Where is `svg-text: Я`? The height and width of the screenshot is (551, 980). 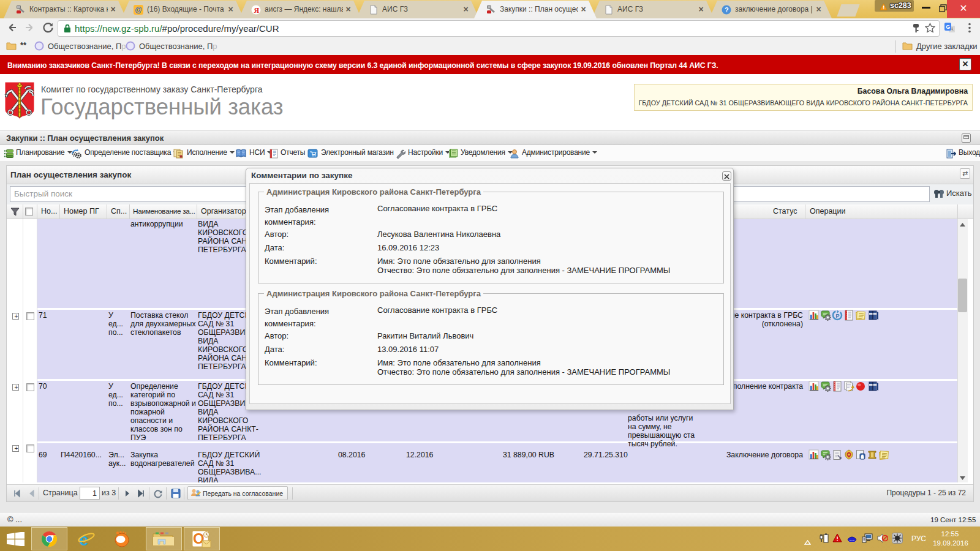
svg-text: Я is located at coordinates (257, 10).